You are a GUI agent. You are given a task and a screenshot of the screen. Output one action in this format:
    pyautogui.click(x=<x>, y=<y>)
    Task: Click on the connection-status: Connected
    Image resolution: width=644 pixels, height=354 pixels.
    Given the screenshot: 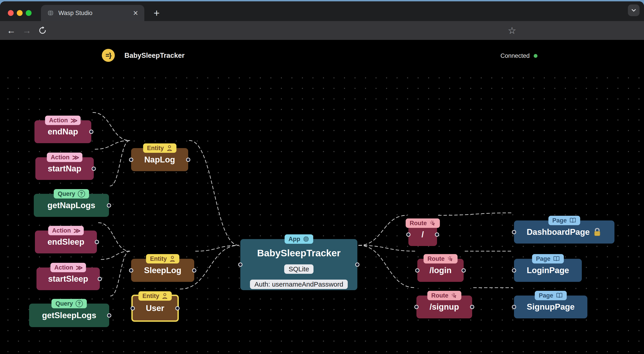 What is the action you would take?
    pyautogui.click(x=519, y=56)
    